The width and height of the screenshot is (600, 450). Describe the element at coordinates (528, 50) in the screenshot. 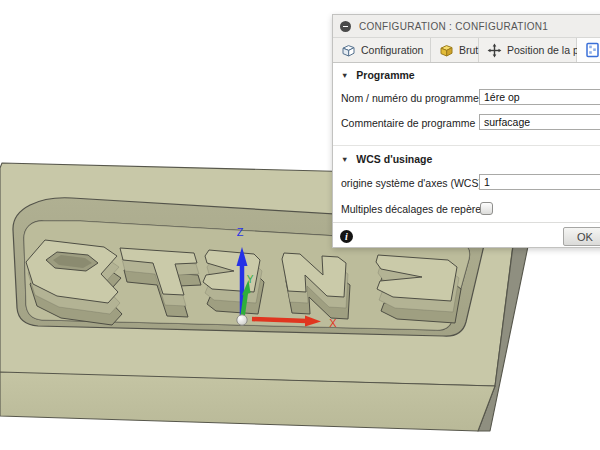

I see `tab-position-piece: Position de la pièce` at that location.